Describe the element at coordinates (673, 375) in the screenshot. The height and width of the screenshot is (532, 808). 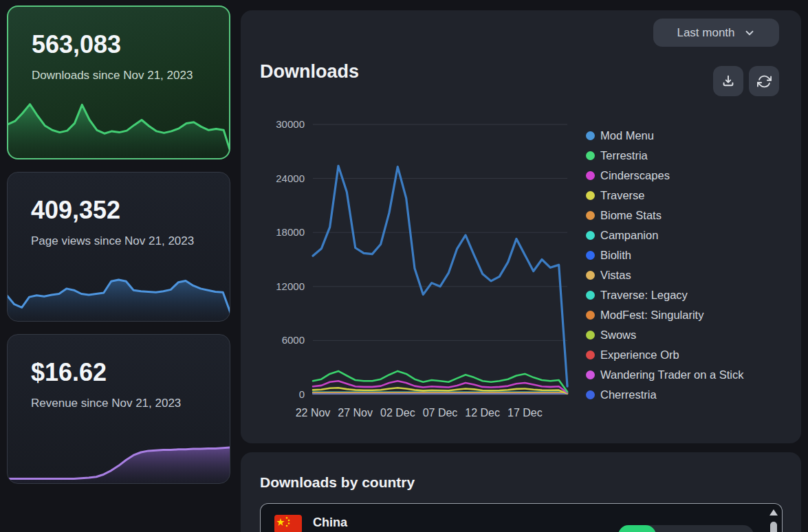
I see `legend-item-label: Wandering Trader on a Stick` at that location.